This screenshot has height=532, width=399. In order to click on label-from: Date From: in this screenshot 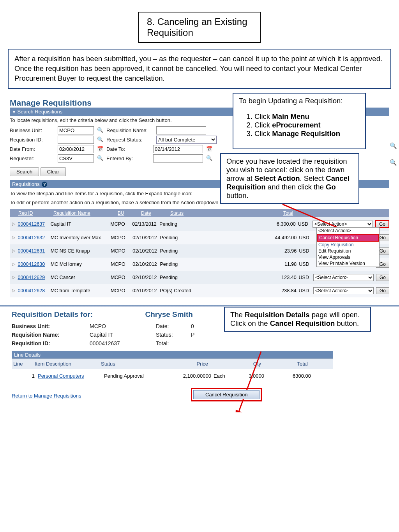, I will do `click(32, 149)`.